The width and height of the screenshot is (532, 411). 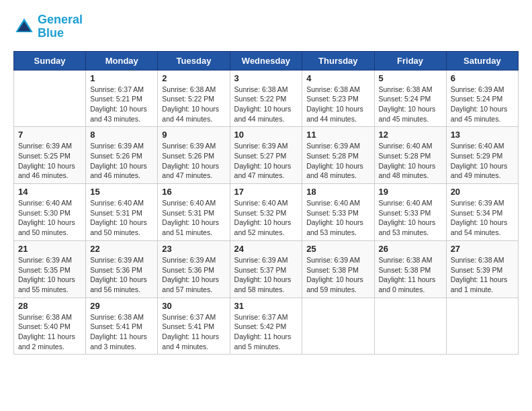 What do you see at coordinates (202, 99) in the screenshot?
I see `sunset-value: 5:22 PM` at bounding box center [202, 99].